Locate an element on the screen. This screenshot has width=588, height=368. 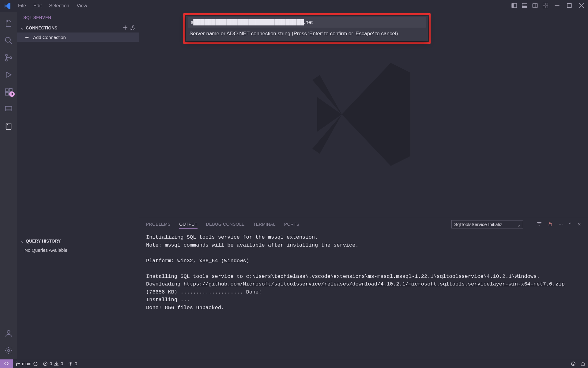
problems-status: 0 0 is located at coordinates (53, 364).